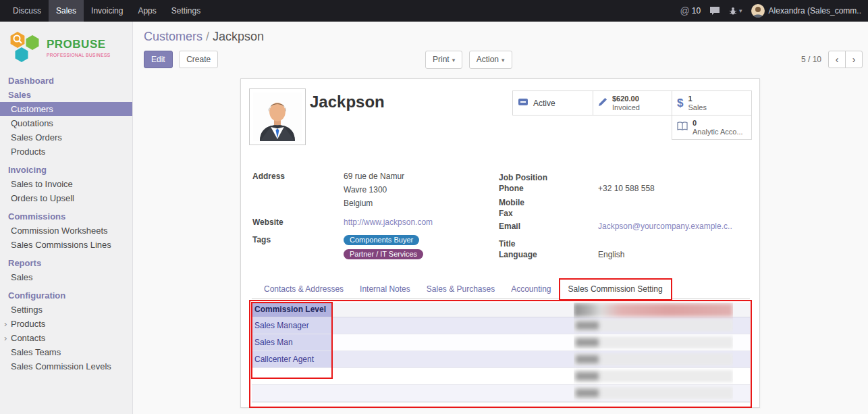 The image size is (868, 414). I want to click on sidebar-item-sales-to-invoice: Sales to Invoice, so click(66, 184).